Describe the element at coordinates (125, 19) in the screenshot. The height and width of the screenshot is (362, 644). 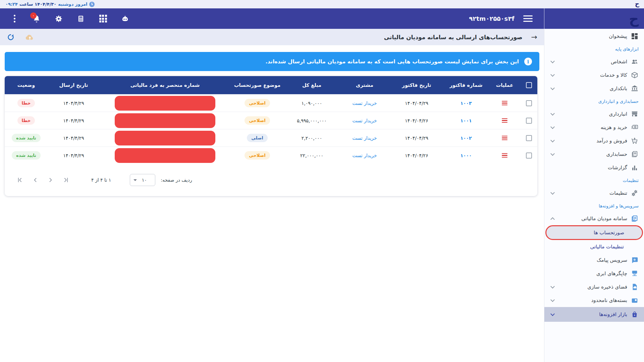
I see `robot-icon` at that location.